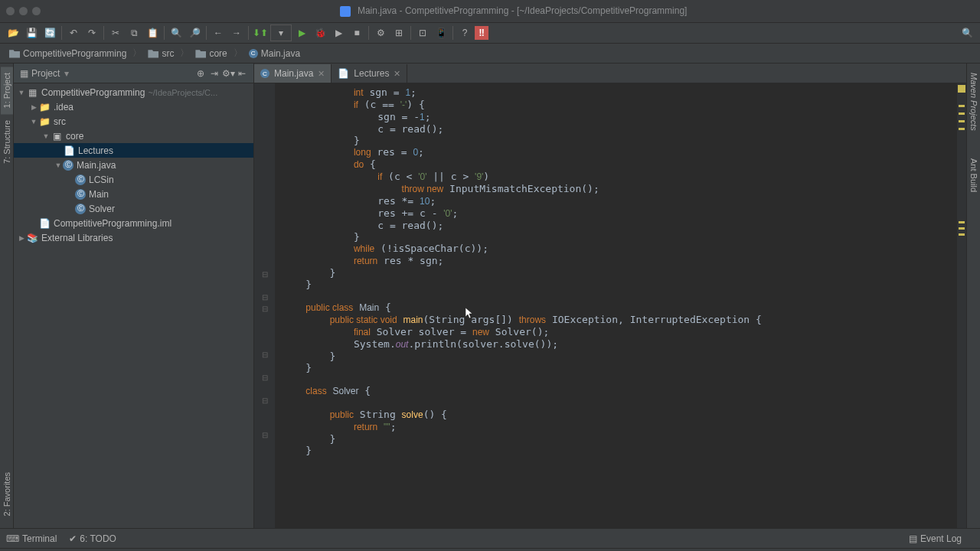  What do you see at coordinates (237, 33) in the screenshot?
I see `forward-icon: →` at bounding box center [237, 33].